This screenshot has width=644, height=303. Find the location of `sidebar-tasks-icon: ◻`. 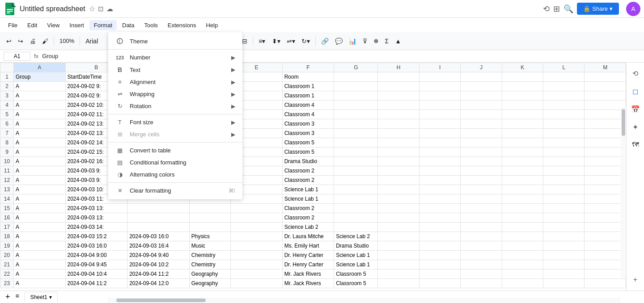

sidebar-tasks-icon: ◻ is located at coordinates (636, 91).